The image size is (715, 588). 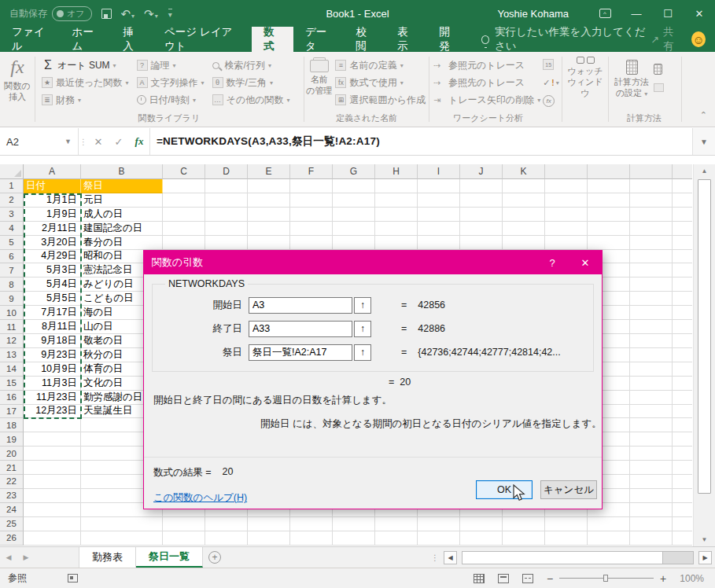 What do you see at coordinates (252, 83) in the screenshot?
I see `ribbon-button-数学/三角: θ数学/三角▾` at bounding box center [252, 83].